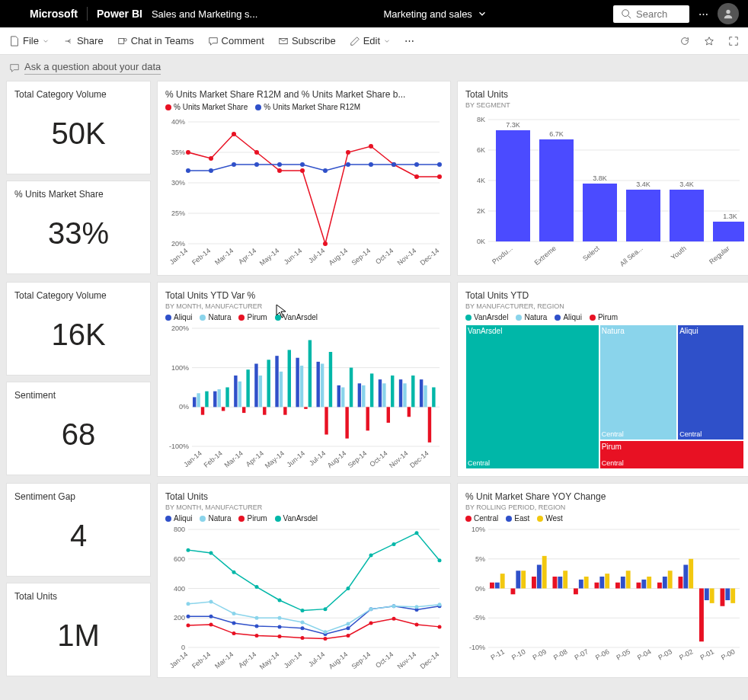 The height and width of the screenshot is (700, 748). I want to click on file-menu: File, so click(29, 41).